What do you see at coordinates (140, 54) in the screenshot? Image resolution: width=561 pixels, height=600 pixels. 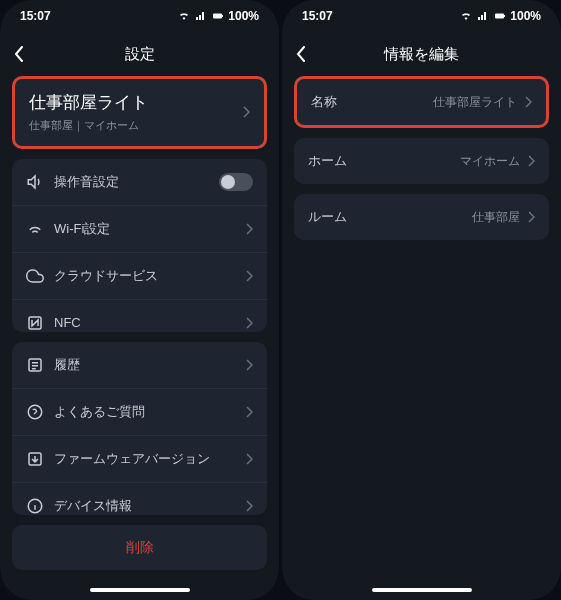 I see `header: 設定` at bounding box center [140, 54].